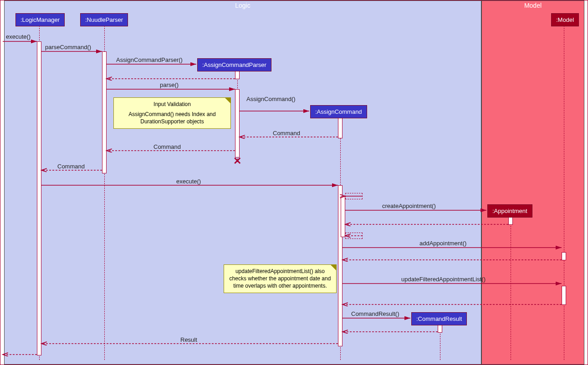 The width and height of the screenshot is (588, 365). Describe the element at coordinates (189, 340) in the screenshot. I see `msg-result: Result` at that location.